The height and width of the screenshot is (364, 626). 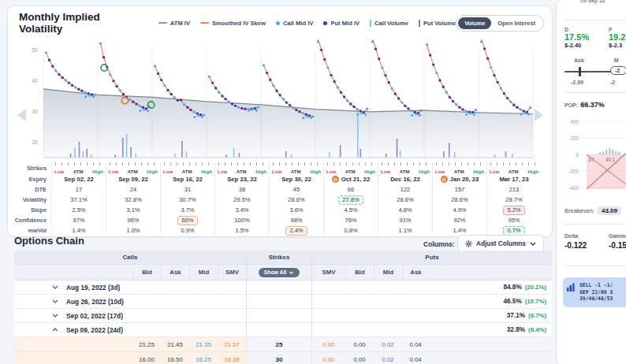 What do you see at coordinates (241, 210) in the screenshot?
I see `slope-value: 3.4%` at bounding box center [241, 210].